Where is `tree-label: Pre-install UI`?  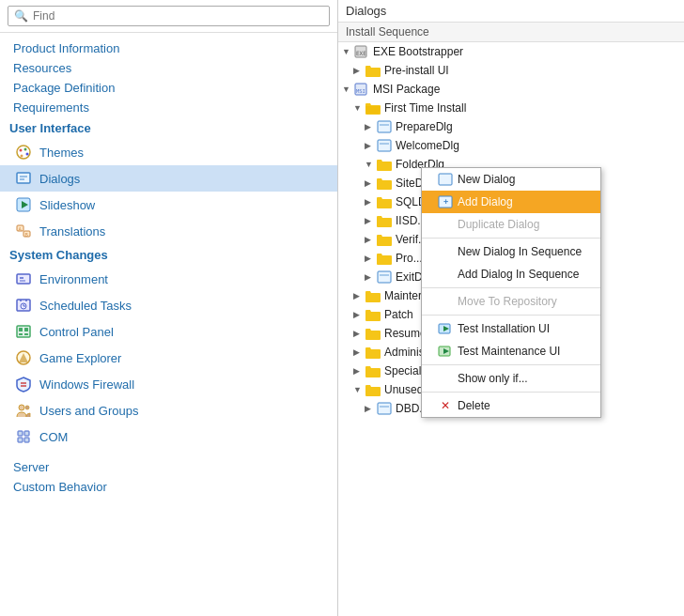
tree-label: Pre-install UI is located at coordinates (417, 70).